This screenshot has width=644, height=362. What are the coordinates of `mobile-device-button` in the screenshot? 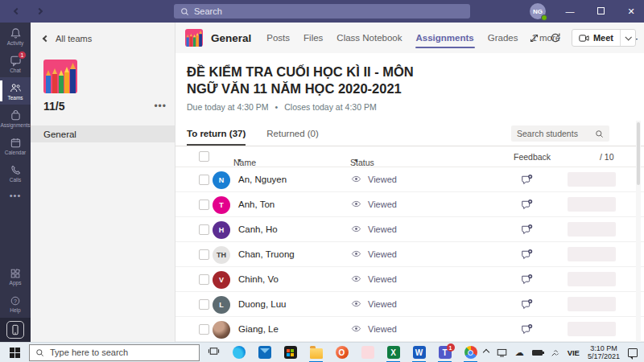 It's located at (15, 330).